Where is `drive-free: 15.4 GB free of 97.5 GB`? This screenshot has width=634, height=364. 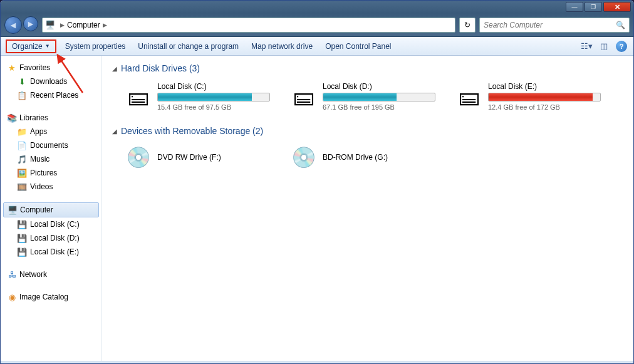 drive-free: 15.4 GB free of 97.5 GB is located at coordinates (214, 107).